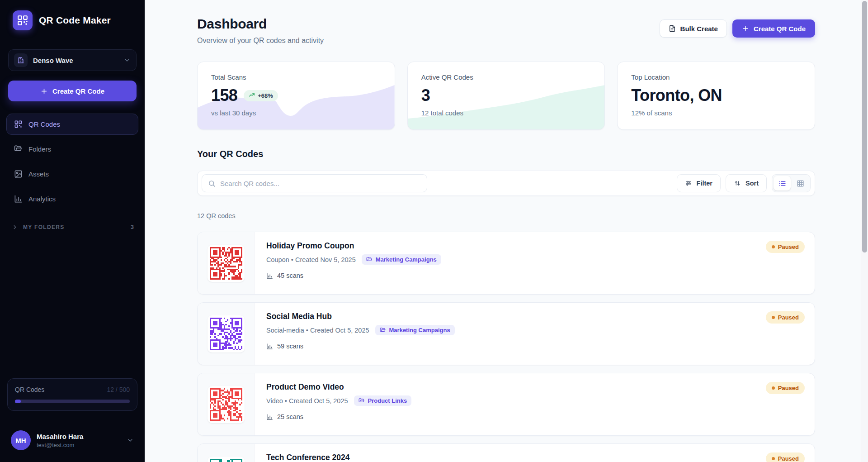 Image resolution: width=868 pixels, height=462 pixels. What do you see at coordinates (72, 149) in the screenshot?
I see `sidebar-item-folders: Folders` at bounding box center [72, 149].